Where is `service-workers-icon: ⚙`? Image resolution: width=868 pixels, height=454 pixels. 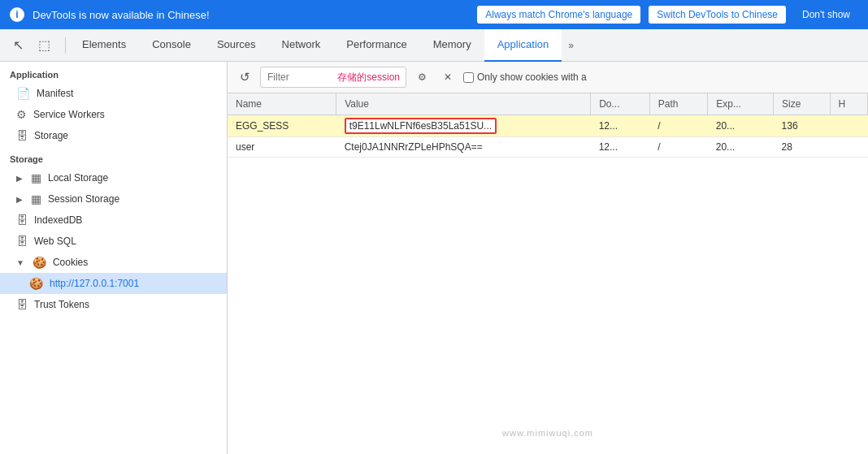
service-workers-icon: ⚙ is located at coordinates (21, 115).